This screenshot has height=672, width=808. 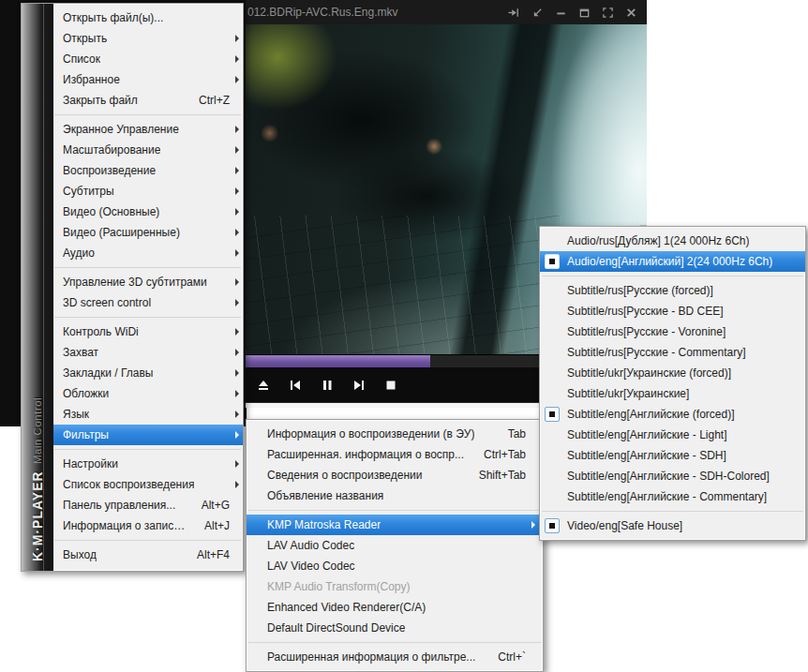 I want to click on menu-item: Audio/eng[Английский] 2(24 000Hz 6Ch), so click(x=673, y=261).